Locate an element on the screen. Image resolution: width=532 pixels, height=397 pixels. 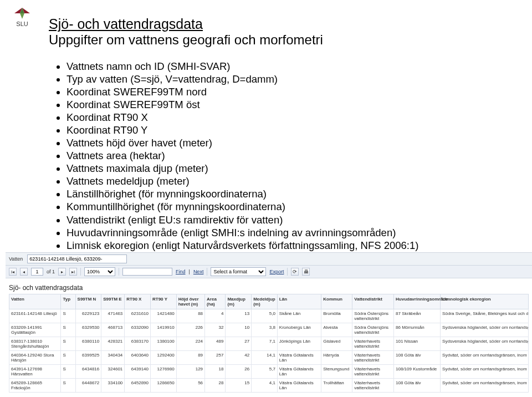
column-header: Vattendistrikt is located at coordinates (374, 302).